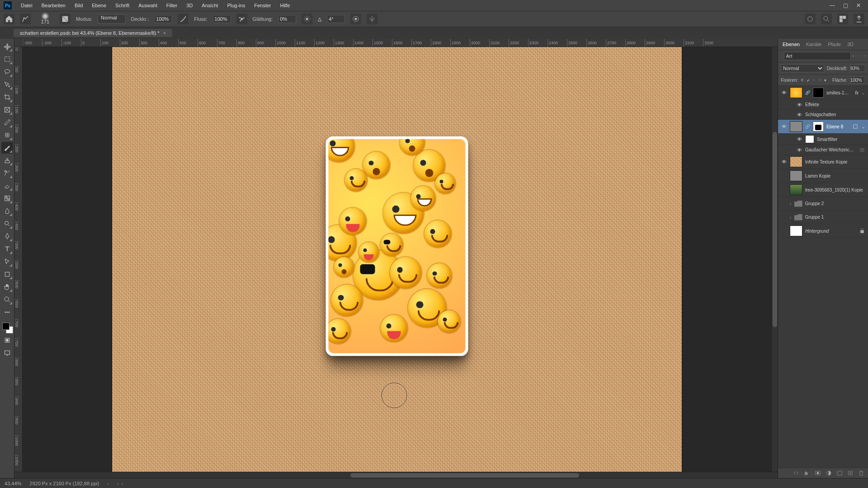 This screenshot has height=488, width=868. I want to click on lock-all-icon, so click(826, 80).